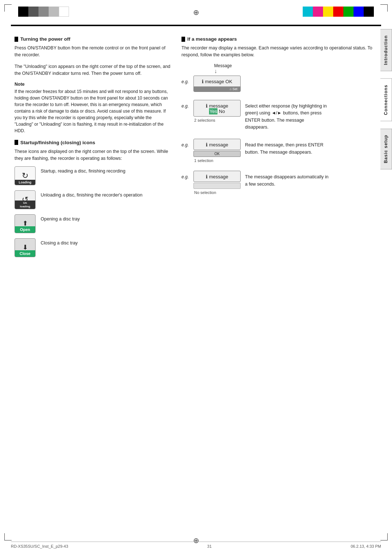  I want to click on example-2-row: e.g. ℹ message Yes No, so click(279, 116).